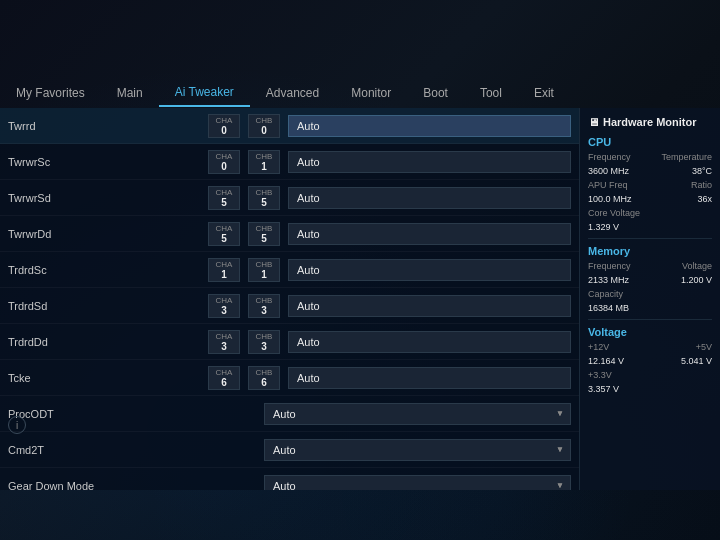 This screenshot has height=540, width=720. Describe the element at coordinates (430, 198) in the screenshot. I see `twrwrsd-value: Auto` at that location.